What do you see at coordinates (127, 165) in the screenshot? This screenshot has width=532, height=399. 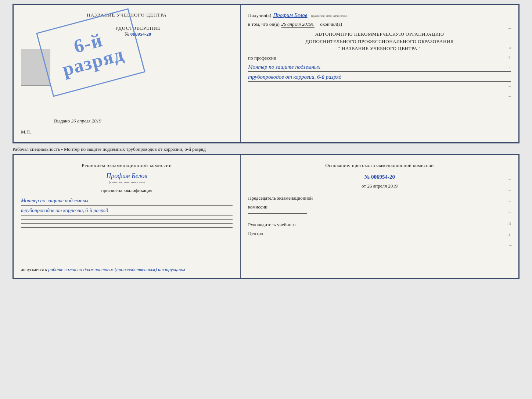 I see `resheniem-title: Решением экзаменационной комиссии` at bounding box center [127, 165].